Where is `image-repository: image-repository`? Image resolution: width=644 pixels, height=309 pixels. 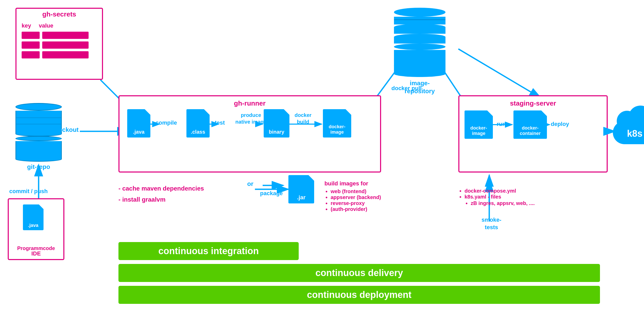
image-repository: image-repository is located at coordinates (420, 52).